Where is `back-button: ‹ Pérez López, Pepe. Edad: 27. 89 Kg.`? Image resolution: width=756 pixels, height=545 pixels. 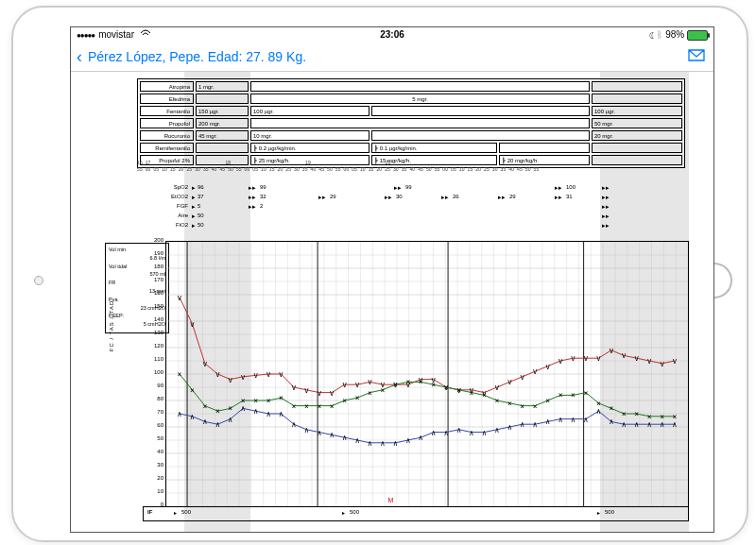
back-button: ‹ Pérez López, Pepe. Edad: 27. 89 Kg. is located at coordinates (191, 57).